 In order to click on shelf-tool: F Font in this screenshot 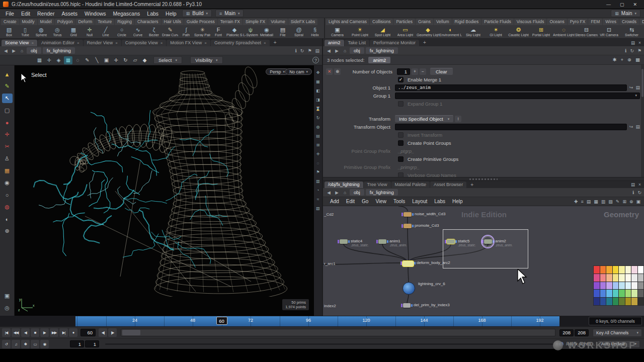, I will do `click(218, 32)`.